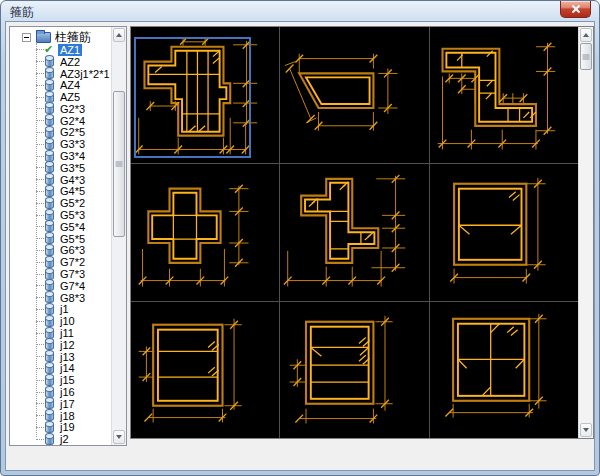 Image resolution: width=600 pixels, height=476 pixels. I want to click on tree-item-label: G8*3, so click(72, 298).